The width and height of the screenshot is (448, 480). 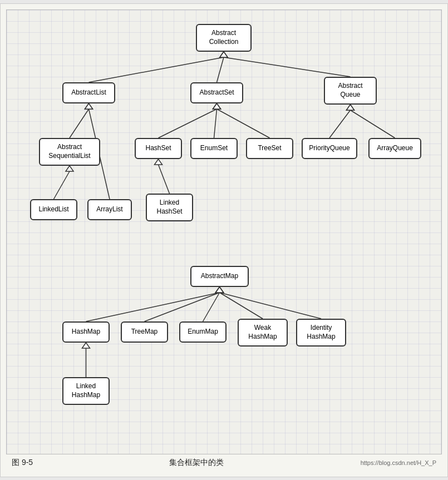 I want to click on node-AbstractList: AbstractList, so click(x=89, y=93).